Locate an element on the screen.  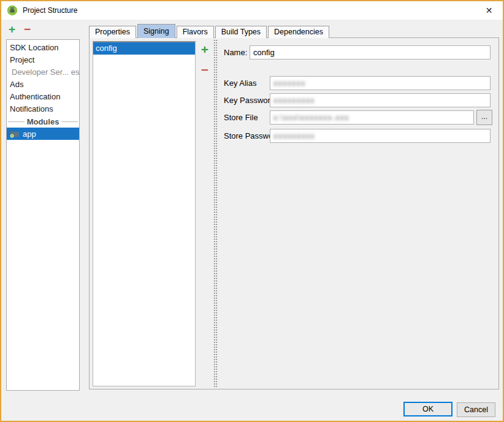
key-password-input: xxxxxxxxx is located at coordinates (380, 101).